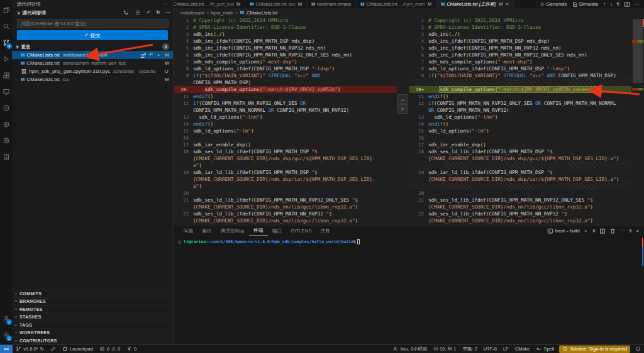 Image resolution: width=644 pixels, height=353 pixels. I want to click on editor-action-simulate: Simulate, so click(585, 4).